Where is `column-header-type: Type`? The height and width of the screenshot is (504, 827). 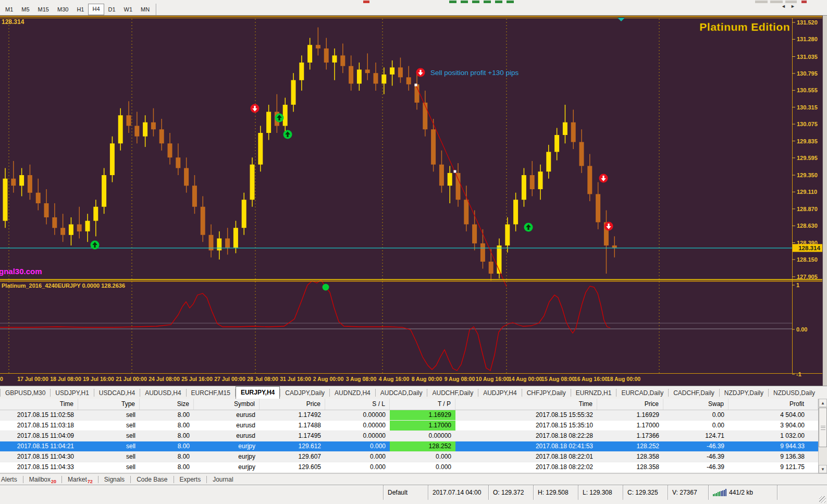 column-header-type: Type is located at coordinates (109, 404).